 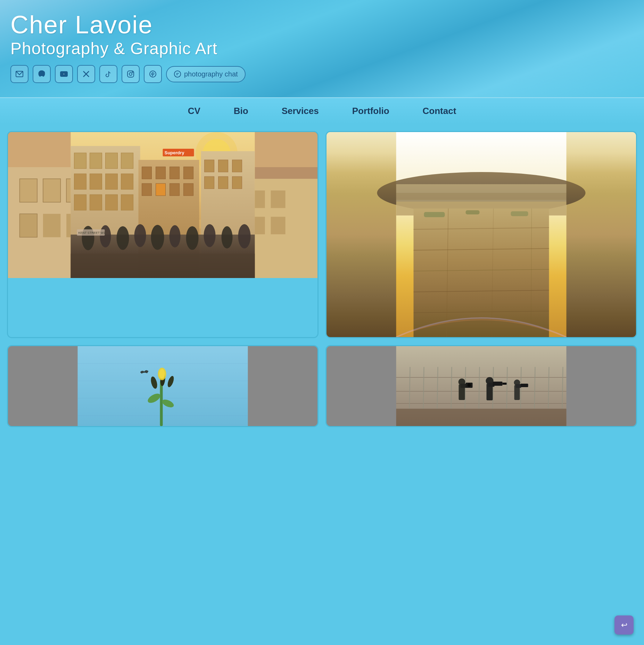 What do you see at coordinates (19, 74) in the screenshot?
I see `email-icon` at bounding box center [19, 74].